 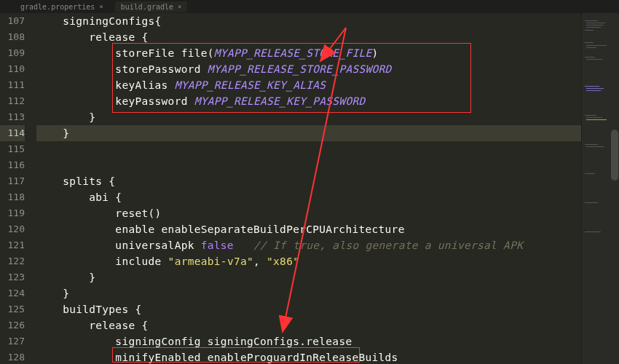 What do you see at coordinates (615, 155) in the screenshot?
I see `scrollbar-thumb` at bounding box center [615, 155].